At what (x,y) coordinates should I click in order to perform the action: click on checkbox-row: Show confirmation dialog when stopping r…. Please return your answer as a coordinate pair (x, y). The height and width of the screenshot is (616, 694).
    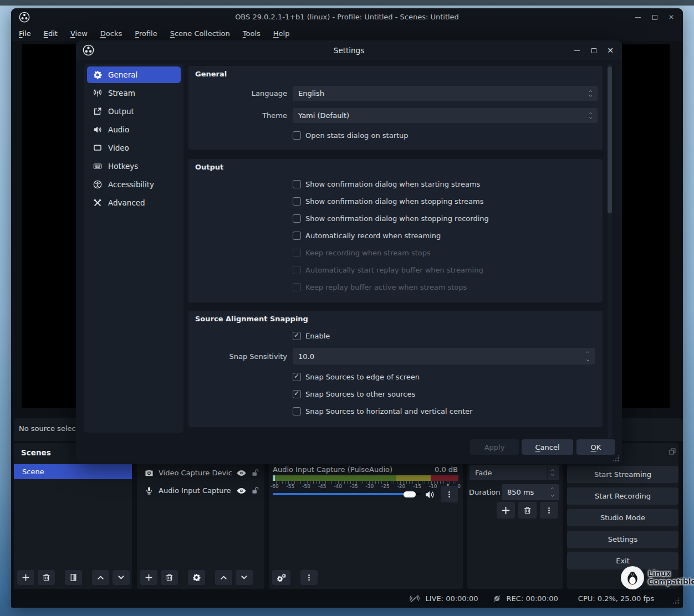
    Looking at the image, I should click on (391, 218).